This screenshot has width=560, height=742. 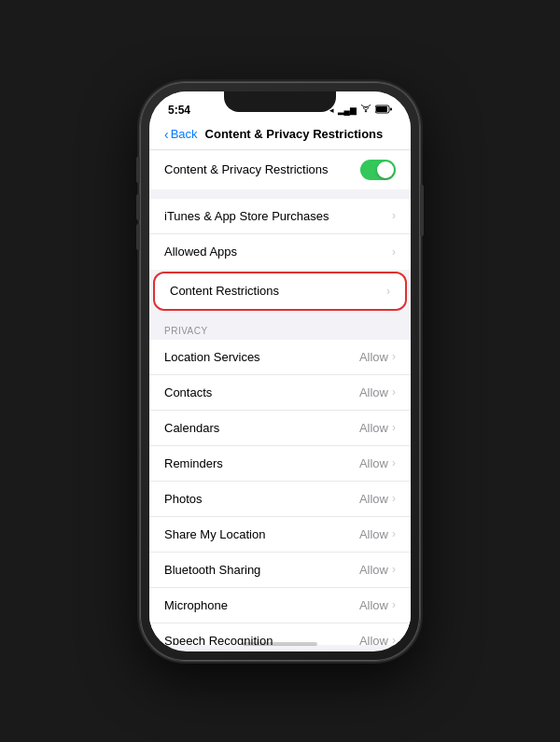 I want to click on reminders-chevron-icon: ›, so click(x=394, y=463).